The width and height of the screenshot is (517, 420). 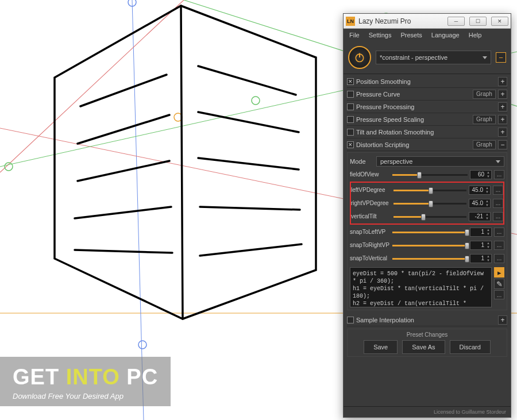 What do you see at coordinates (426, 107) in the screenshot?
I see `section-label: Pressure Processing` at bounding box center [426, 107].